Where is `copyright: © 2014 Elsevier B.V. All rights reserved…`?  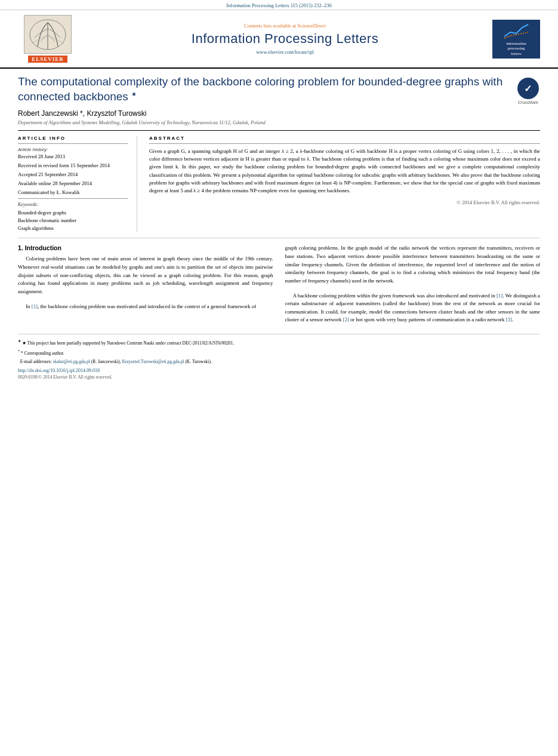
copyright: © 2014 Elsevier B.V. All rights reserved… is located at coordinates (345, 202).